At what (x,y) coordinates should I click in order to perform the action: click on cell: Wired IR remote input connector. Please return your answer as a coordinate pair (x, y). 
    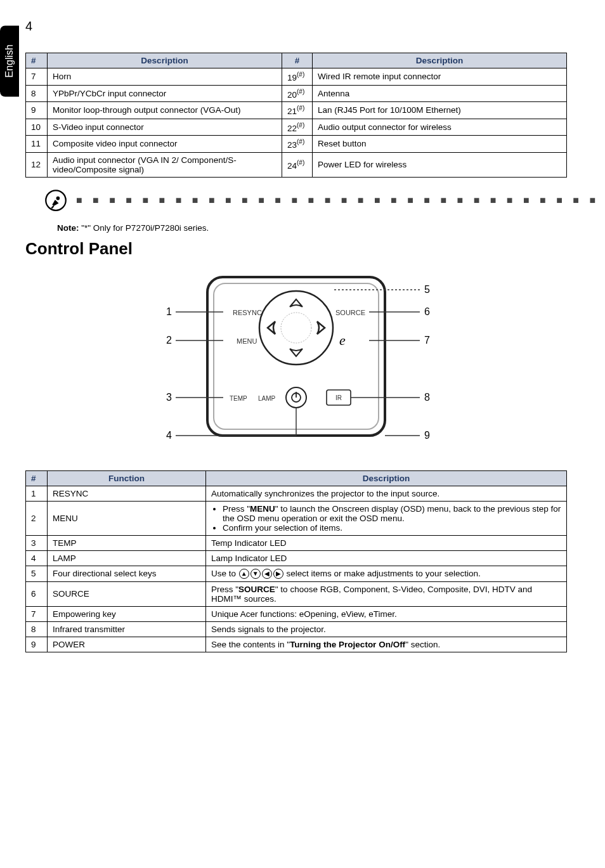
    Looking at the image, I should click on (440, 77).